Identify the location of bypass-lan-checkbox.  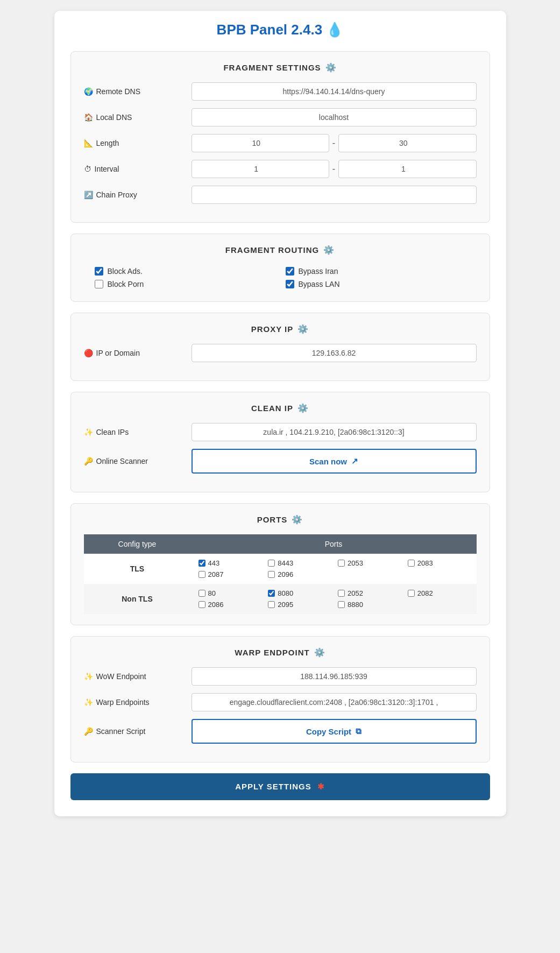
(290, 284).